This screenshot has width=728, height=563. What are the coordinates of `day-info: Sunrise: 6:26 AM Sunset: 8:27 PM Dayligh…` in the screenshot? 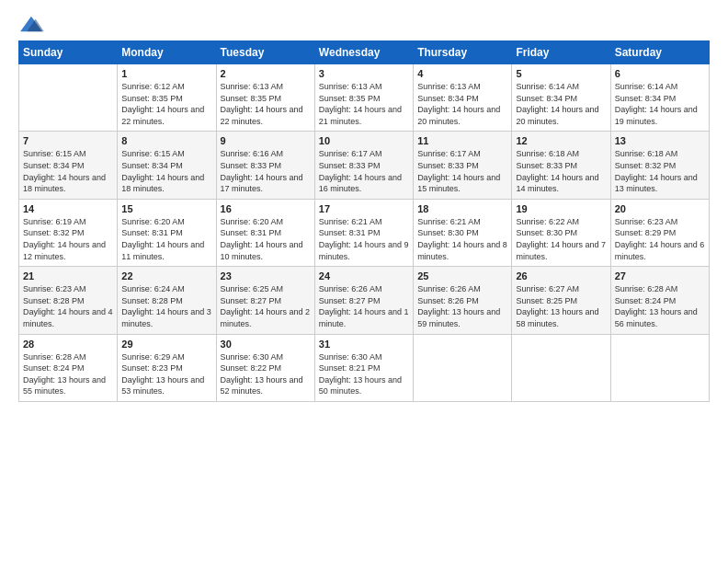 It's located at (364, 306).